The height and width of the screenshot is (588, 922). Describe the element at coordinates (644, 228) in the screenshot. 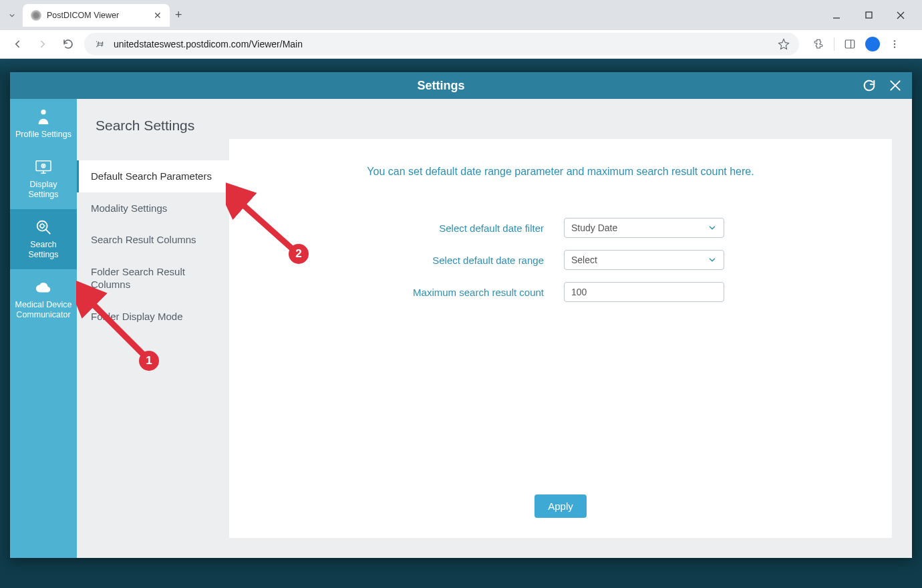

I see `date-filter-select: Study Date` at that location.